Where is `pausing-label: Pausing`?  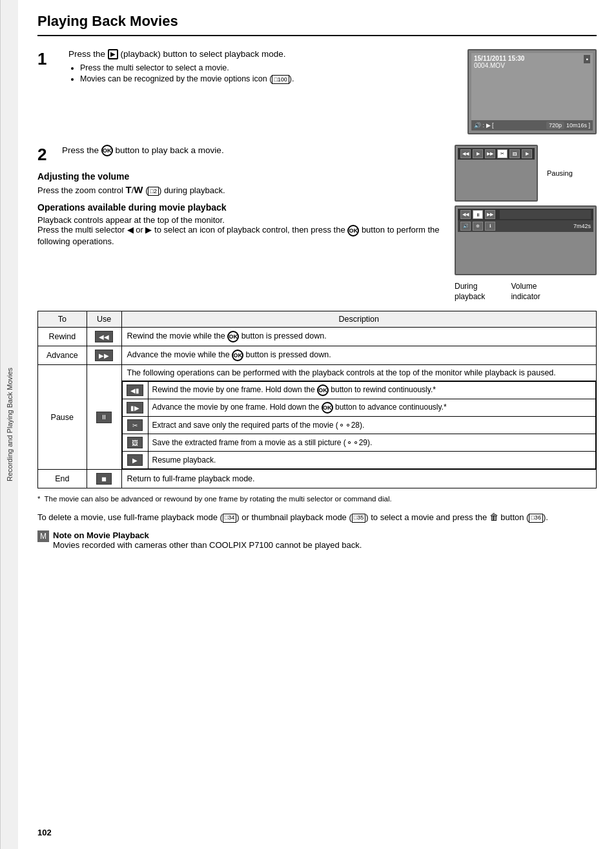 pausing-label: Pausing is located at coordinates (560, 173).